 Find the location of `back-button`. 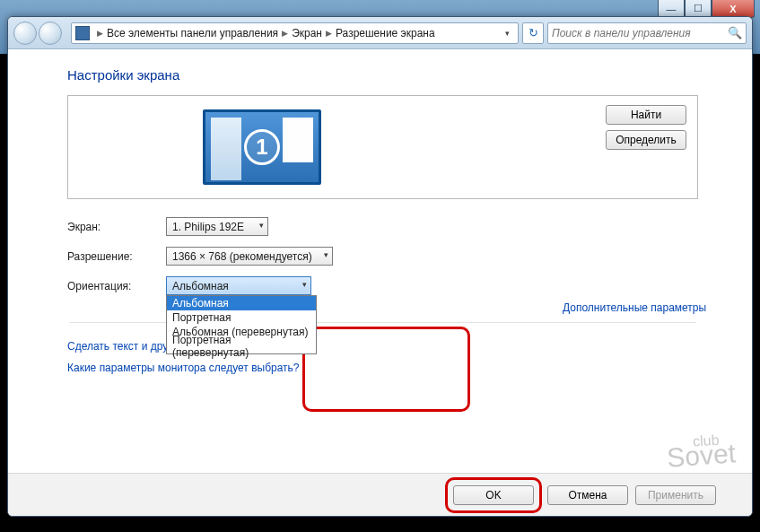

back-button is located at coordinates (25, 33).